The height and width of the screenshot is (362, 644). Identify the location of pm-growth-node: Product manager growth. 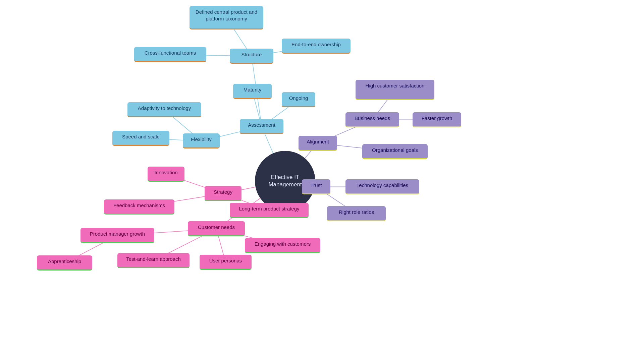
(117, 235).